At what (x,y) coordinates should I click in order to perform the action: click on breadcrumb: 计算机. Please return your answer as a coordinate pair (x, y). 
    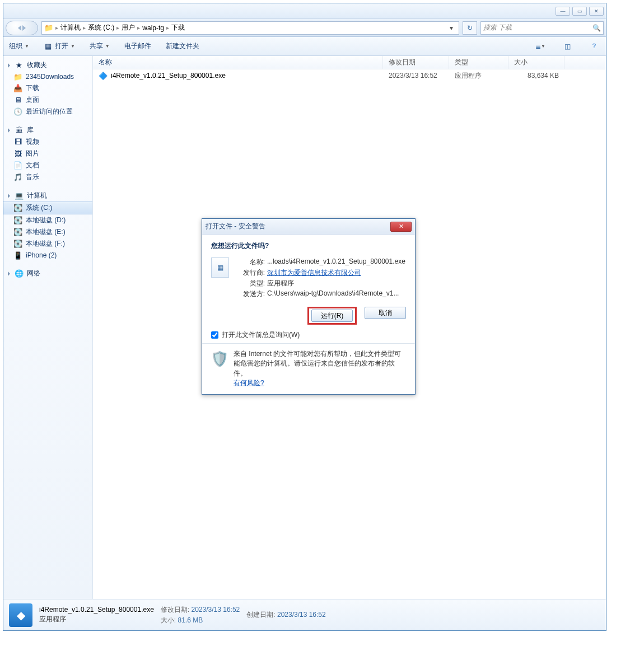
    Looking at the image, I should click on (71, 28).